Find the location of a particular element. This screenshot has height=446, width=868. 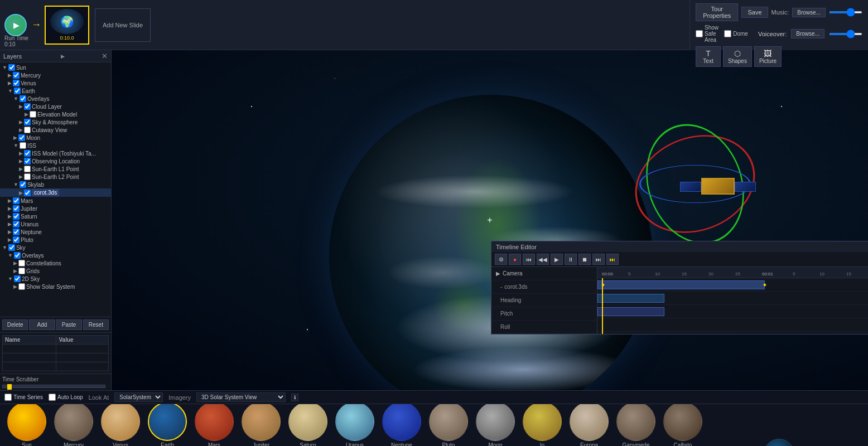

layer-item: ▶corot.3ds is located at coordinates (56, 193).